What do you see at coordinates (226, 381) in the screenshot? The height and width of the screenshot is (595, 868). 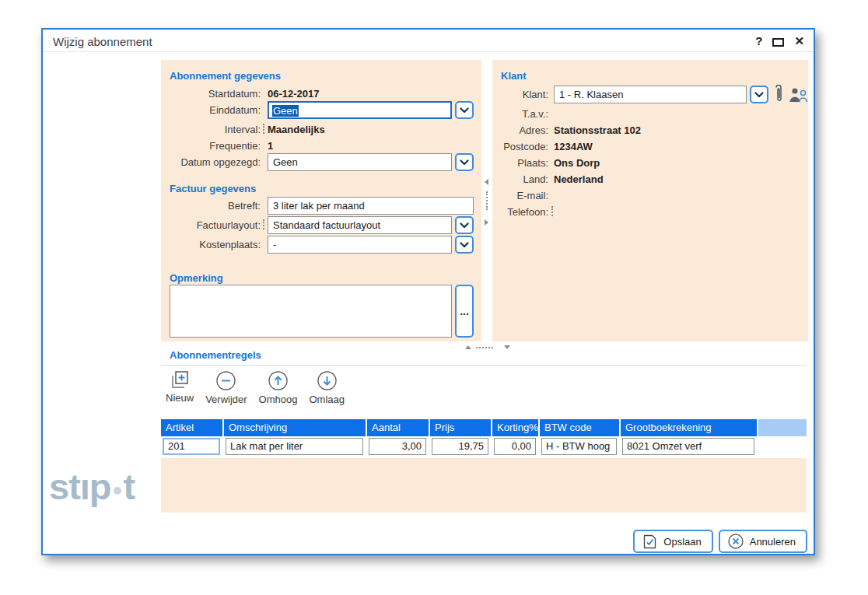 I see `minus-circle-icon` at bounding box center [226, 381].